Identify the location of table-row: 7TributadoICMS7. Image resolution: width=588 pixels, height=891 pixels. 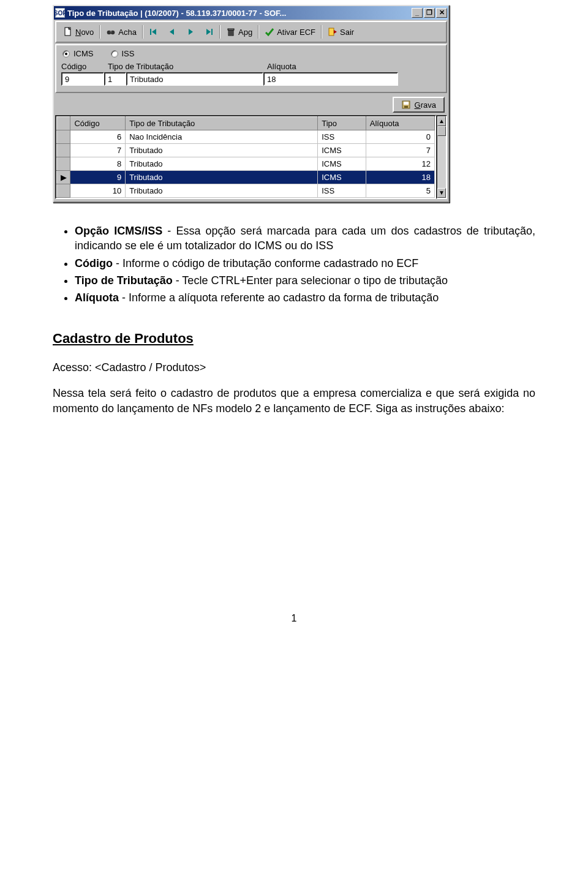
(246, 151).